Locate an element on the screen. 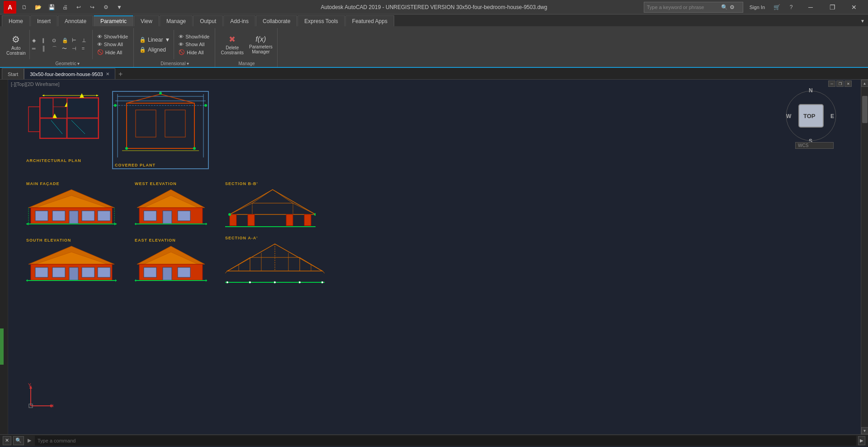 This screenshot has width=868, height=447. tab-addins: Add-ins is located at coordinates (240, 21).